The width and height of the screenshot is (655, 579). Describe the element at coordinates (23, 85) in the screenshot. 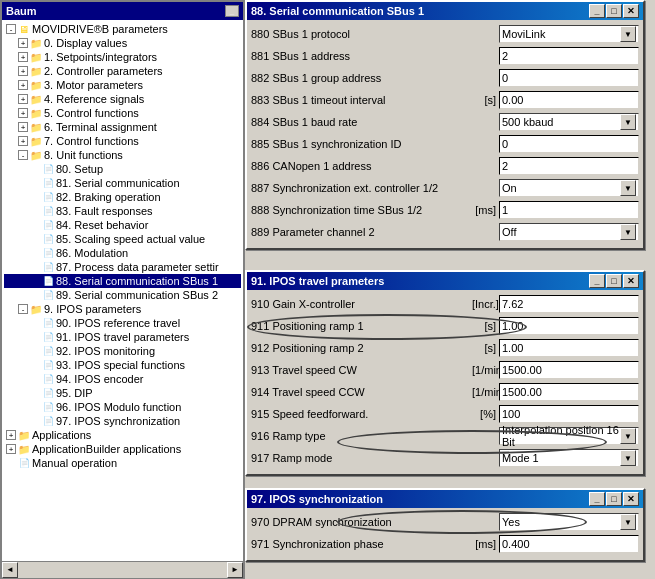

I see `expand-icon-motor: +` at that location.